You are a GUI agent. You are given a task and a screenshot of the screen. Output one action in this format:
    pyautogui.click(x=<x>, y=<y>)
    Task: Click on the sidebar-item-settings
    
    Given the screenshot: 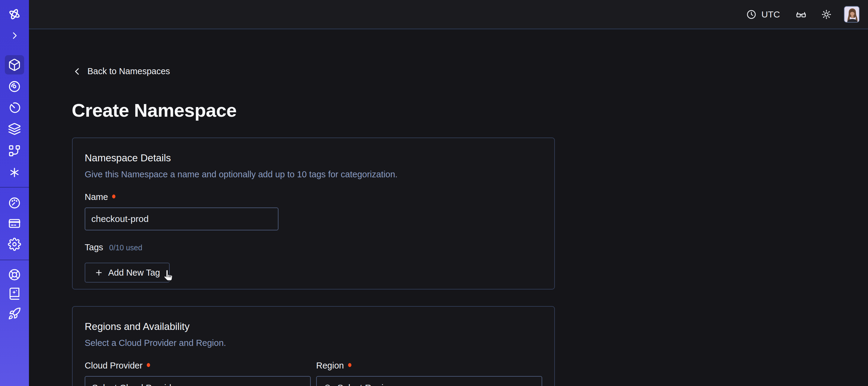 What is the action you would take?
    pyautogui.click(x=14, y=244)
    